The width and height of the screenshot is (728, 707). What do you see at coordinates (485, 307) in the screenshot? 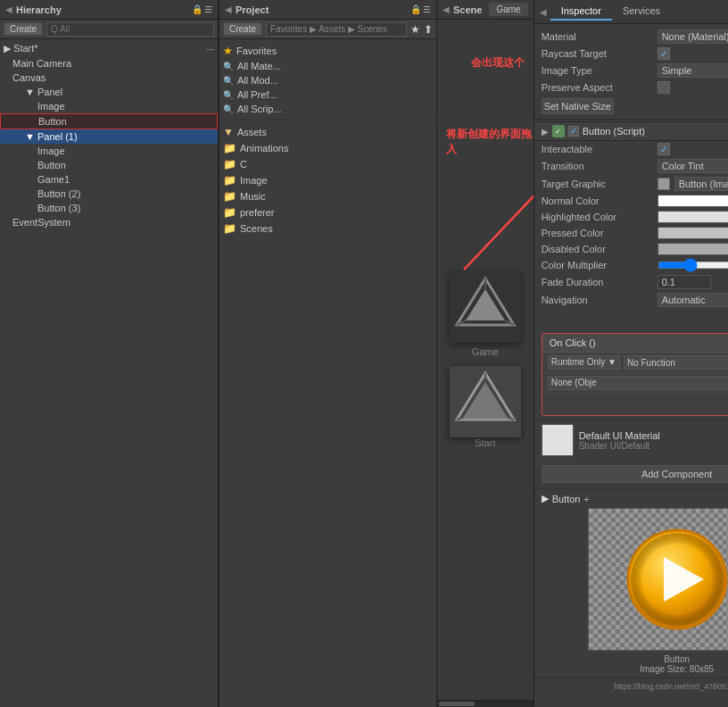
I see `unity-logo-top` at bounding box center [485, 307].